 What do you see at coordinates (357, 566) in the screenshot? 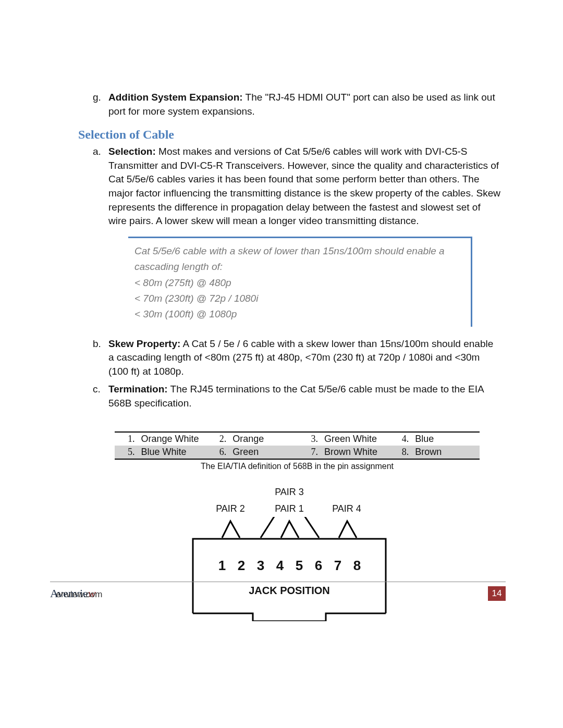
I see `pin-number-label: 8` at bounding box center [357, 566].